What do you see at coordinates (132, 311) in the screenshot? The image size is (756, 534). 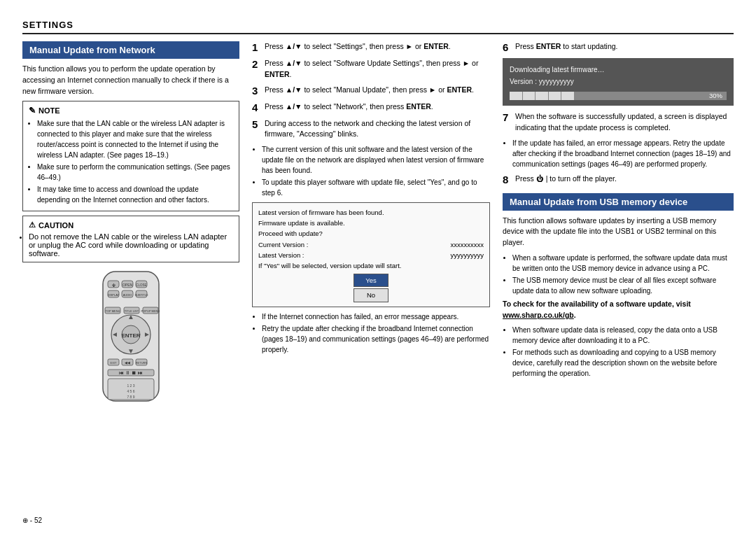 I see `svg-text: TITLE LIST` at bounding box center [132, 311].